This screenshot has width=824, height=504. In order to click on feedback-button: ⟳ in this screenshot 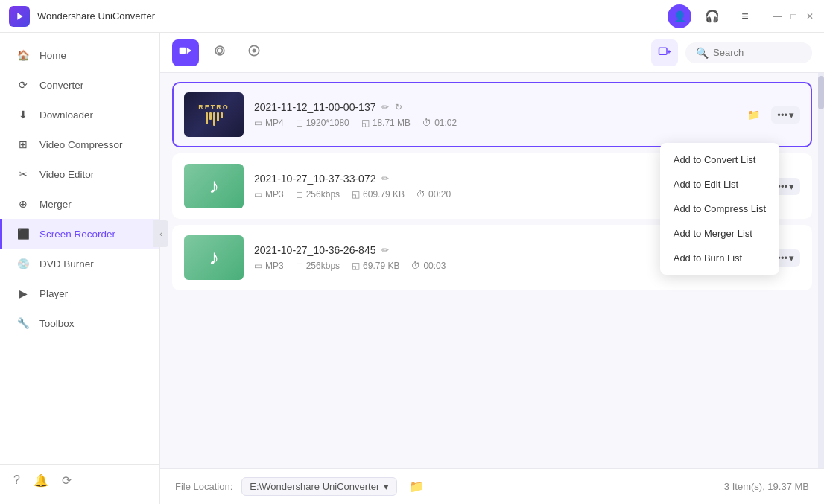, I will do `click(67, 481)`.